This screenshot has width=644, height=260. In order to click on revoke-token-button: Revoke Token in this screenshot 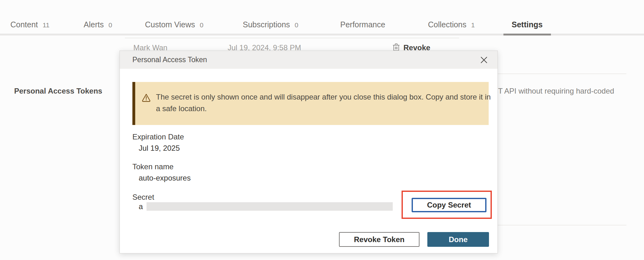, I will do `click(379, 239)`.